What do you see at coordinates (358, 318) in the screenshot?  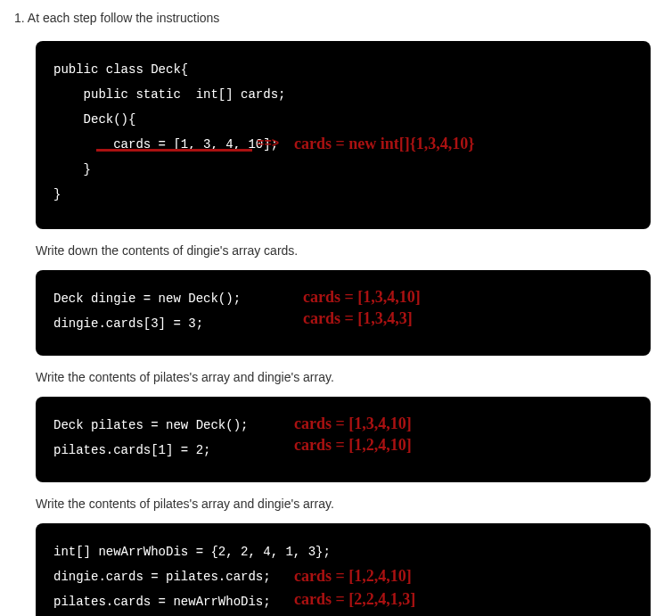 I see `anno-b2-line2: cards = [1,3,4,3]` at bounding box center [358, 318].